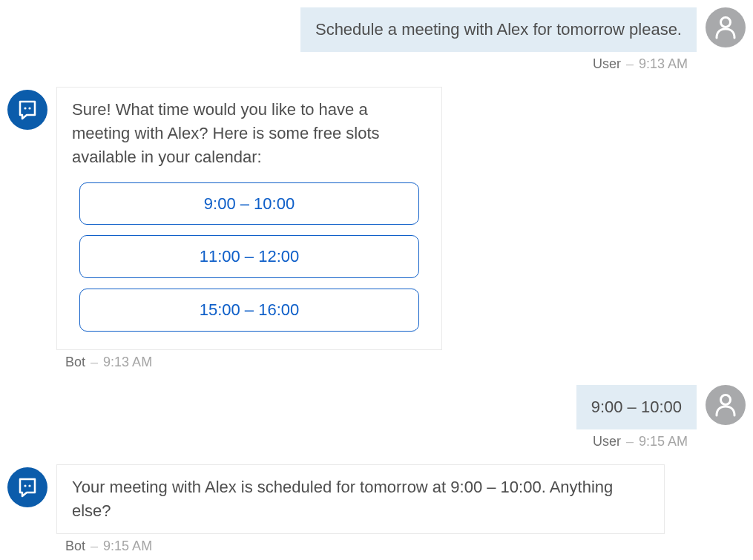 Image resolution: width=753 pixels, height=560 pixels. Describe the element at coordinates (637, 406) in the screenshot. I see `message-text: 9:00 – 10:00` at that location.